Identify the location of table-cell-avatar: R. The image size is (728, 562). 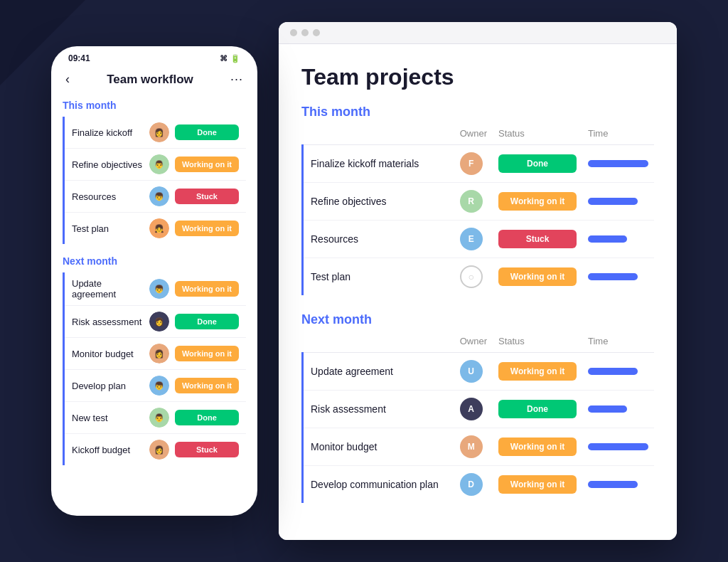
(473, 202).